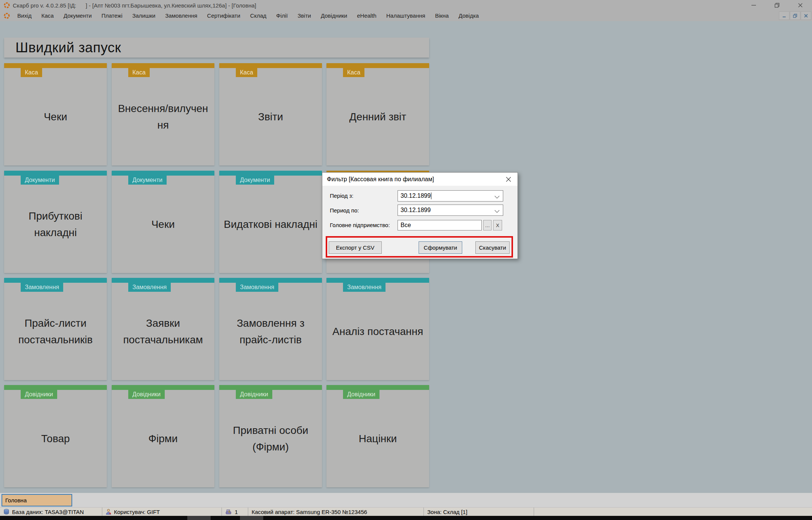 Image resolution: width=812 pixels, height=520 pixels. I want to click on dialog-close-icon, so click(508, 179).